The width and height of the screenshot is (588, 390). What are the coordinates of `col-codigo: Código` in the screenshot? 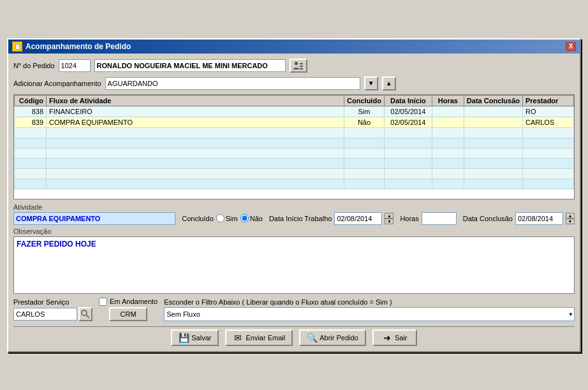 It's located at (31, 101).